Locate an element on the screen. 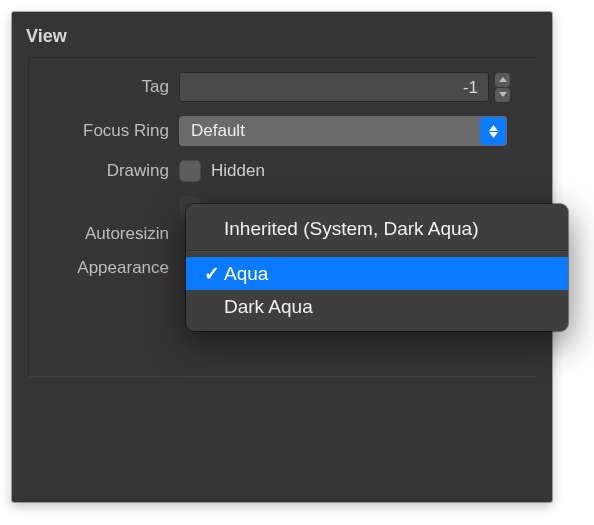  row-tag: Tag -1 is located at coordinates (282, 87).